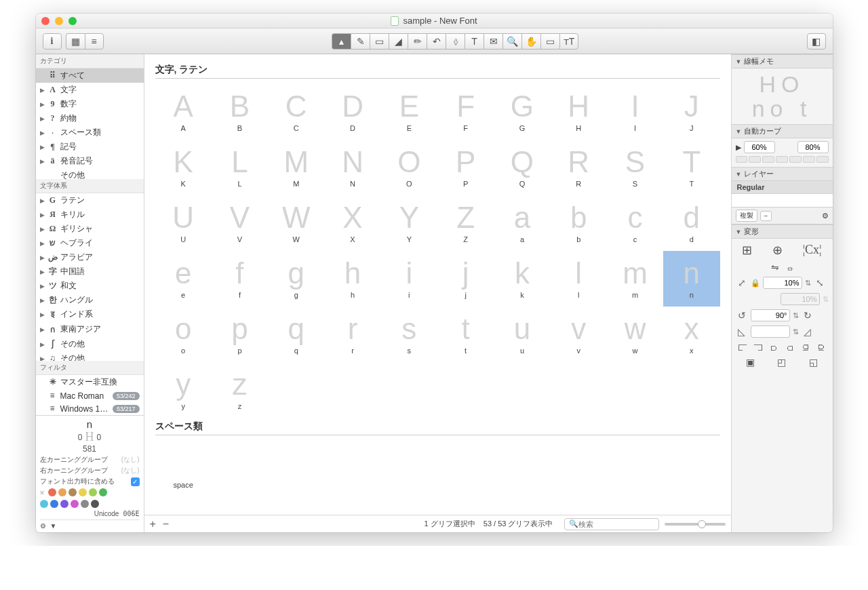 The image size is (868, 590). What do you see at coordinates (522, 334) in the screenshot?
I see `glyph-cell: uu` at bounding box center [522, 334].